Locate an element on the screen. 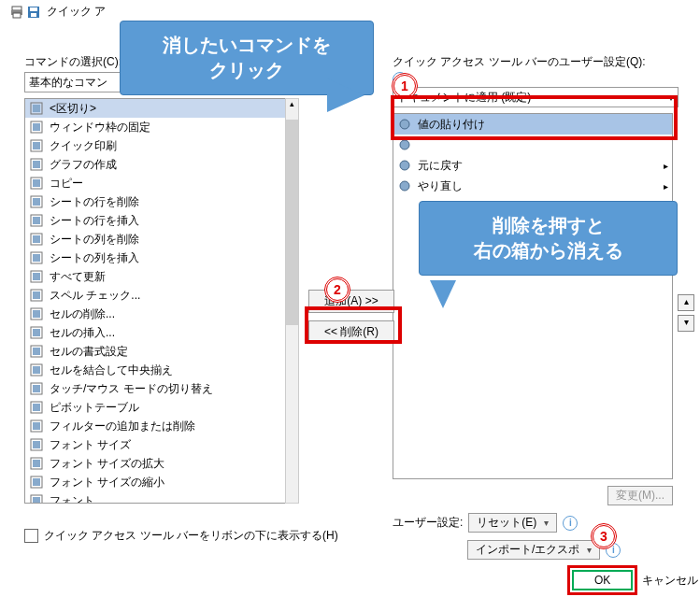 The height and width of the screenshot is (597, 700). list-item: やり直し▸ is located at coordinates (533, 186).